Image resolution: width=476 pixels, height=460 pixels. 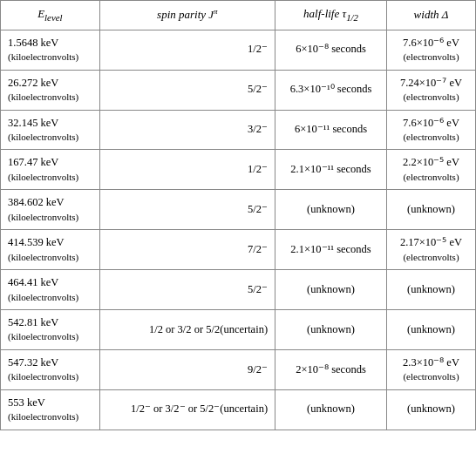 I want to click on cell-width: 2.3×10⁻⁸ eV(electronvolts), so click(x=432, y=369).